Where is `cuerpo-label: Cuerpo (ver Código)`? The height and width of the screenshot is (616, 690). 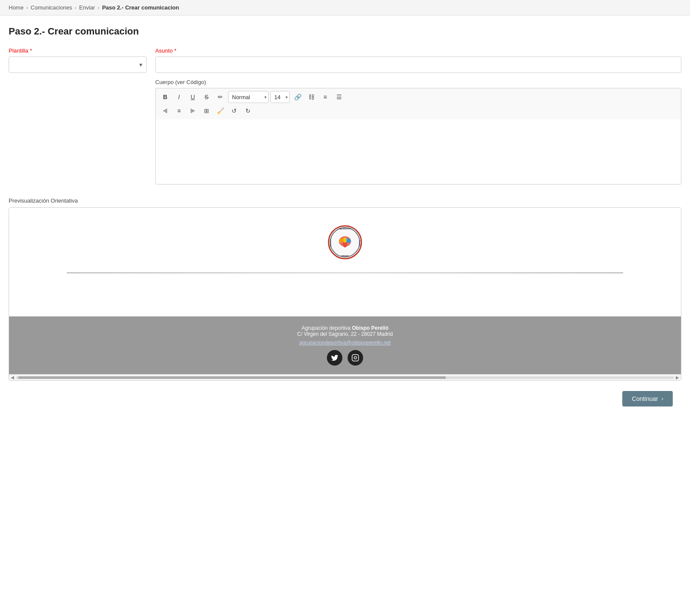
cuerpo-label: Cuerpo (ver Código) is located at coordinates (418, 82).